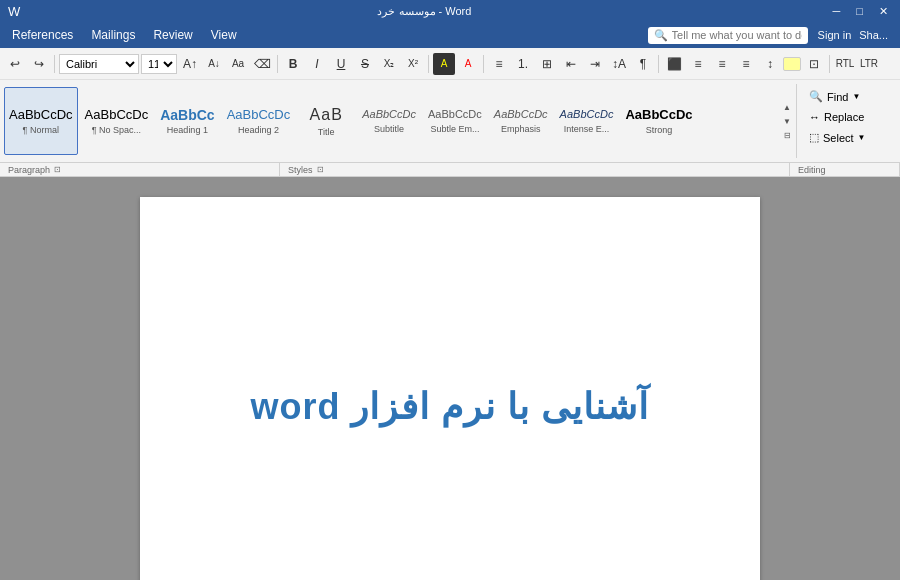 The image size is (900, 580). Describe the element at coordinates (856, 96) in the screenshot. I see `find-dropdown-icon: ▼` at that location.